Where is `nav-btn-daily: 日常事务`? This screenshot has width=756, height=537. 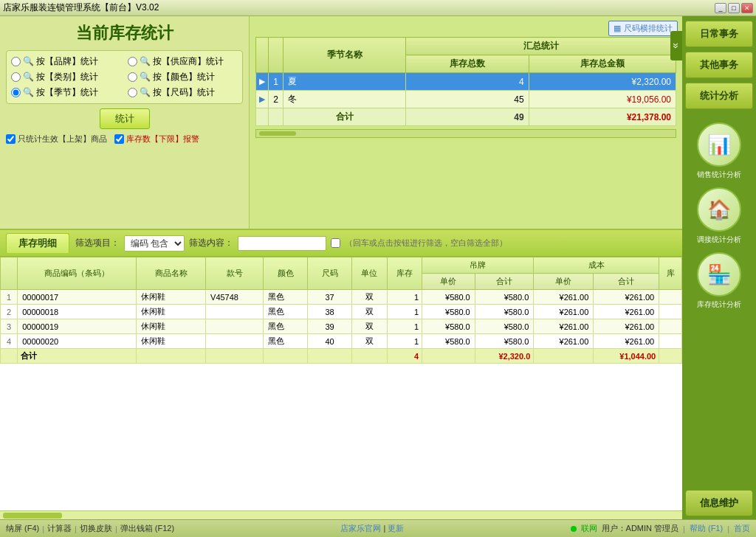
nav-btn-daily: 日常事务 is located at coordinates (719, 34).